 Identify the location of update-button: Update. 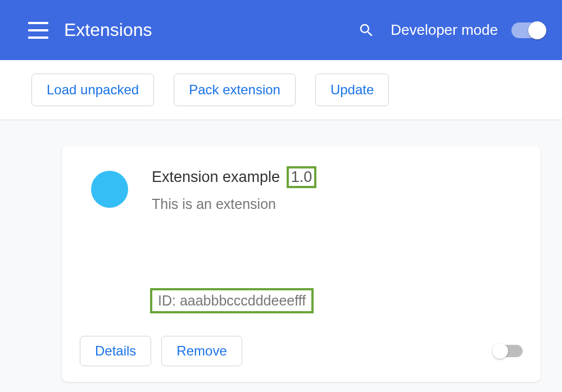
(352, 90).